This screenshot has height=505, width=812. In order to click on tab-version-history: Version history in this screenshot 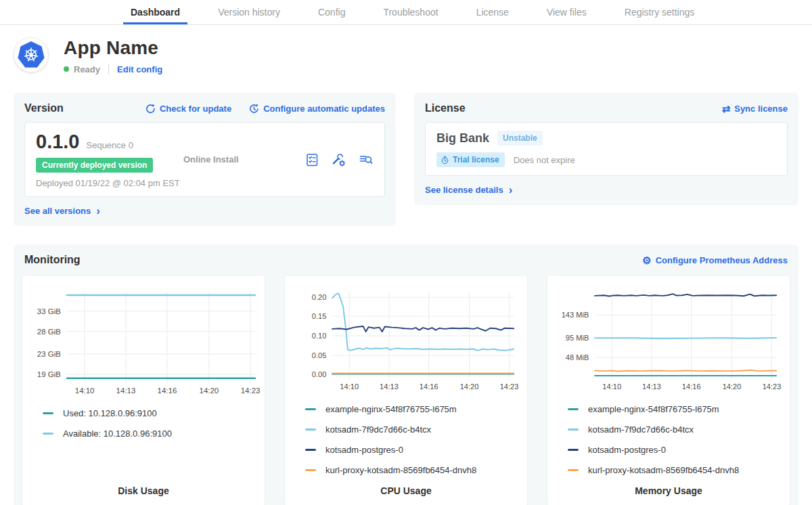, I will do `click(249, 12)`.